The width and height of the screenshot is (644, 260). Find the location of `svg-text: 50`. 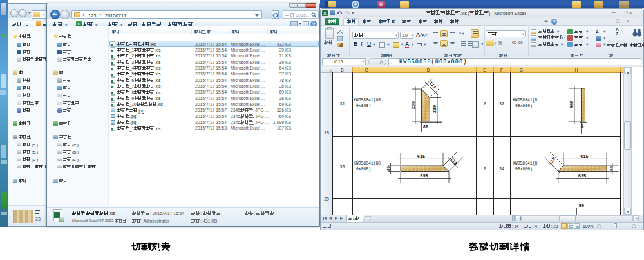

svg-text: 50 is located at coordinates (582, 206).